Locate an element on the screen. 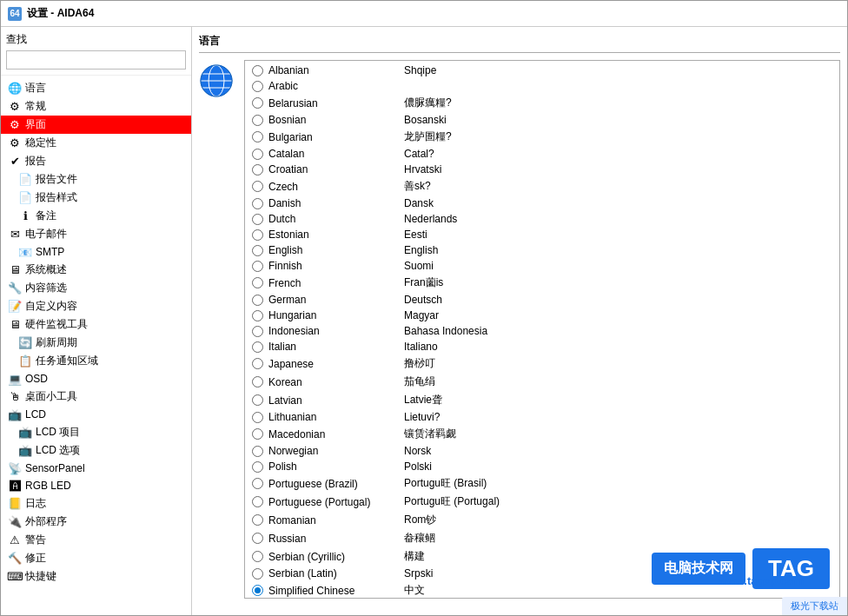 This screenshot has height=616, width=848. lang-radio-portuguese-brazil is located at coordinates (257, 483).